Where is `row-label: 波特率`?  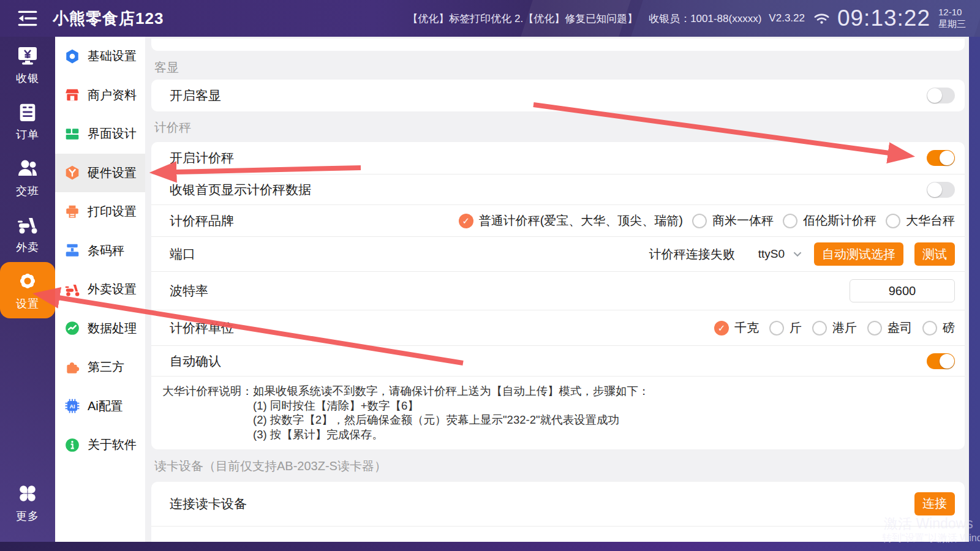 row-label: 波特率 is located at coordinates (189, 291).